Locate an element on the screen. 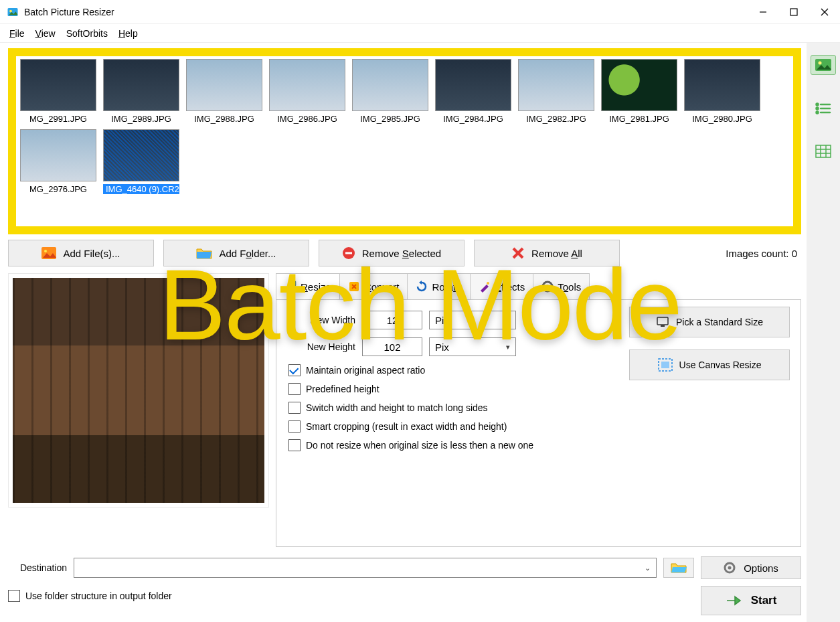 This screenshot has height=622, width=840. width-unit-select: Pix▾ is located at coordinates (473, 320).